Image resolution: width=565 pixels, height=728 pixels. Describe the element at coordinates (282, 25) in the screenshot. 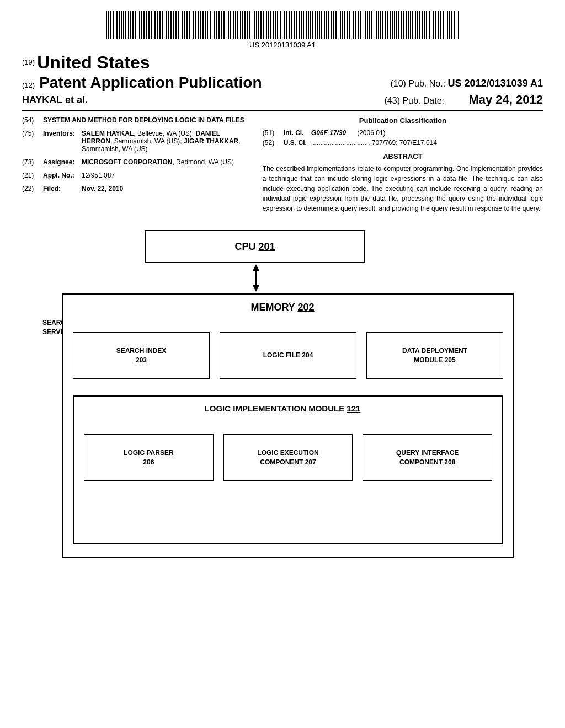

I see `barcode-area` at that location.